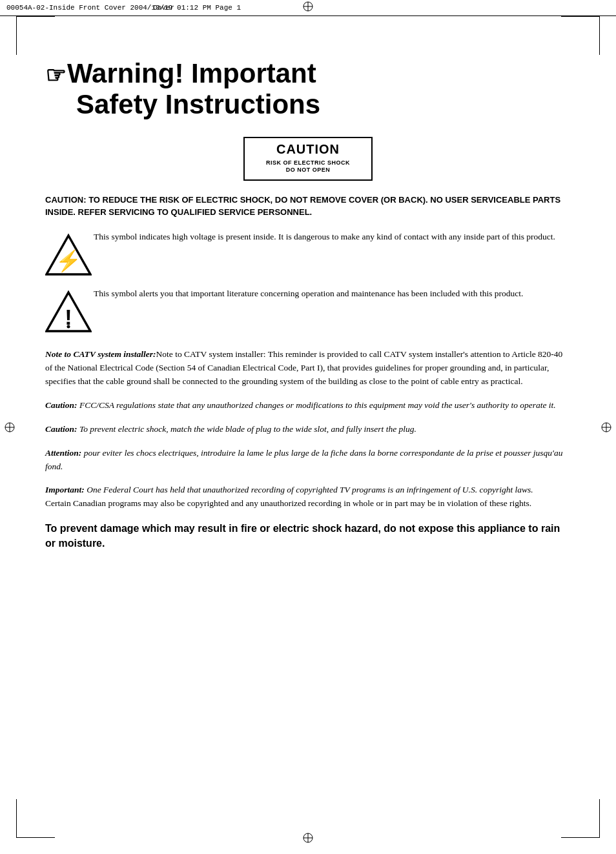  What do you see at coordinates (308, 838) in the screenshot?
I see `reg-mark-bottom` at bounding box center [308, 838].